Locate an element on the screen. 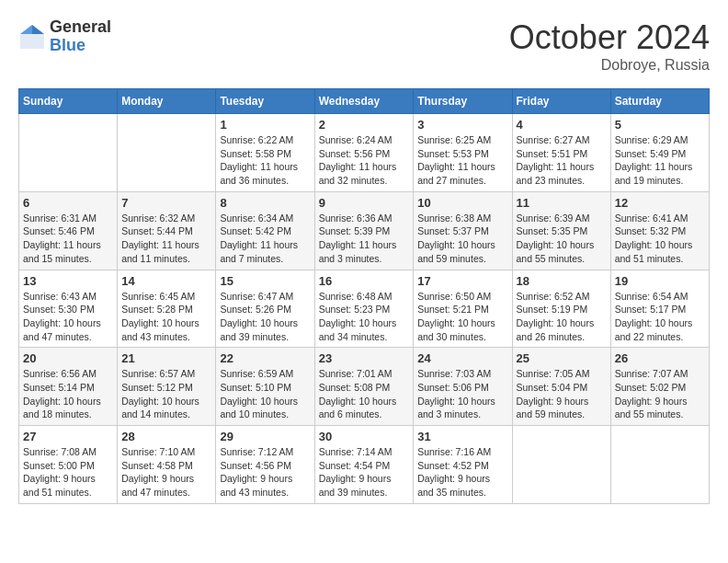 Image resolution: width=728 pixels, height=563 pixels. day-info: Sunrise: 6:36 AMSunset: 5:39 PMDaylight:… is located at coordinates (364, 239).